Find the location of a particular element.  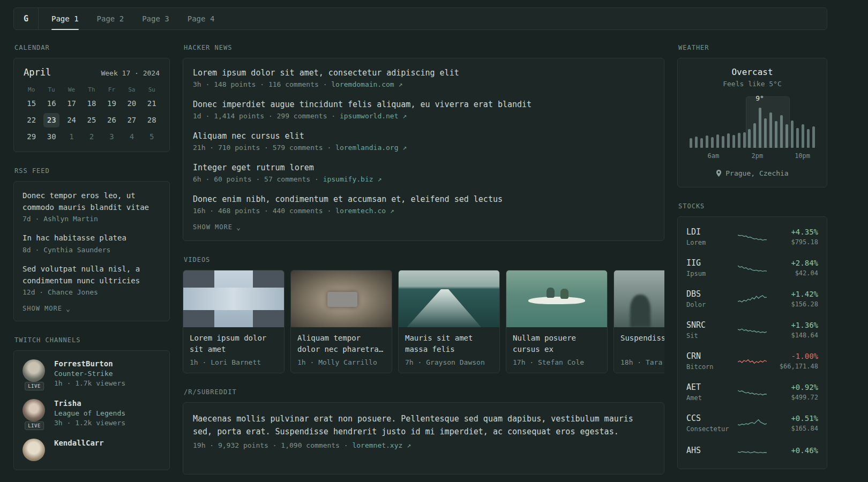

rss-item-title: In hac habitasse platea is located at coordinates (92, 238).